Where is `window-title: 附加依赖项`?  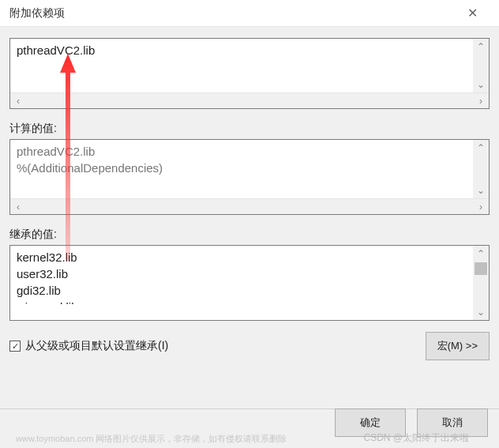 window-title: 附加依赖项 is located at coordinates (37, 13).